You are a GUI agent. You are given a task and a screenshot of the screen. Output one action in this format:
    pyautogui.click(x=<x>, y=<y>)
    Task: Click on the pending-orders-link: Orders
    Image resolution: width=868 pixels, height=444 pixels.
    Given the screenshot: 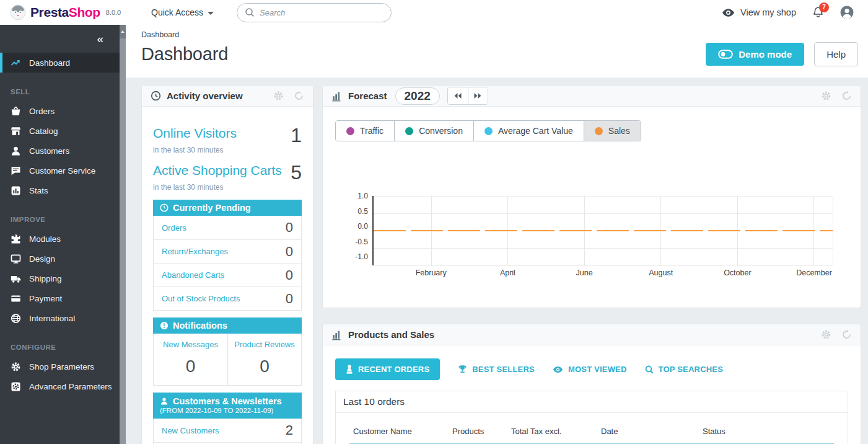 What is the action you would take?
    pyautogui.click(x=174, y=228)
    